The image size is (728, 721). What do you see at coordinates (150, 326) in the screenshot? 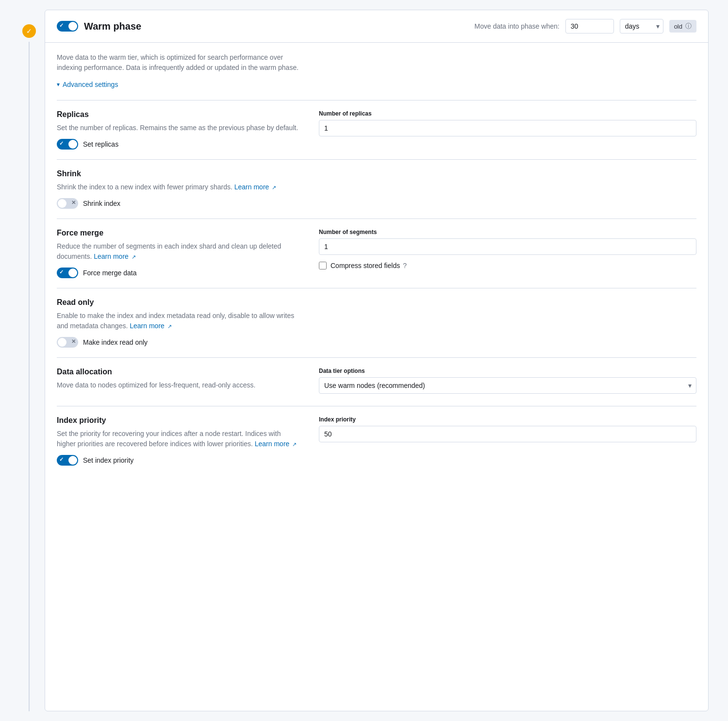
I see `read-only-learn-more-link: Learn more ↗` at bounding box center [150, 326].